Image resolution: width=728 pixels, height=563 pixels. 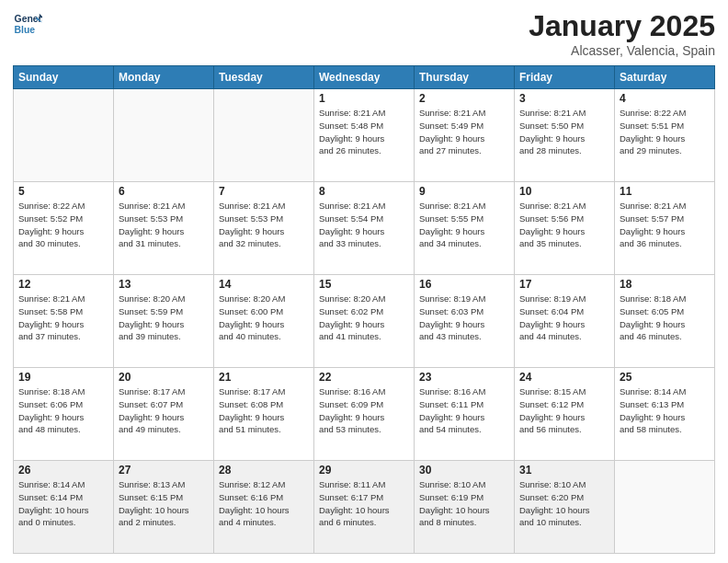 I want to click on day-cell: 15Sunrise: 8:20 AM Sunset: 6:02 PM Dayli…, so click(x=364, y=322).